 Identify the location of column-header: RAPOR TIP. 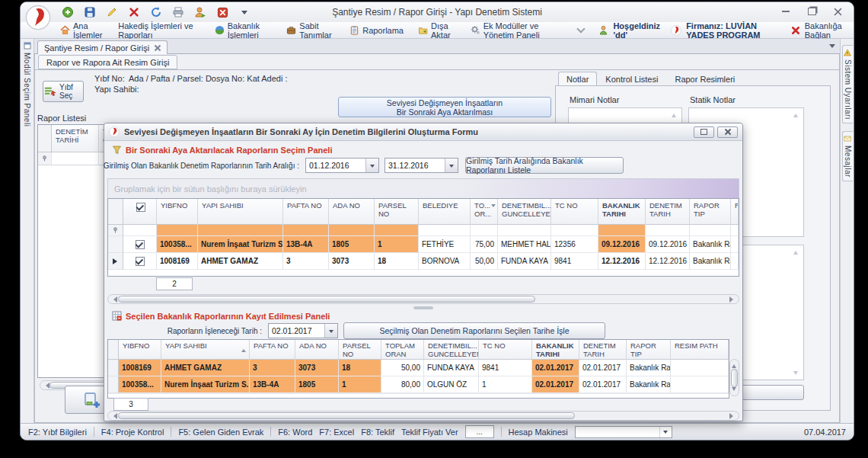
(710, 212).